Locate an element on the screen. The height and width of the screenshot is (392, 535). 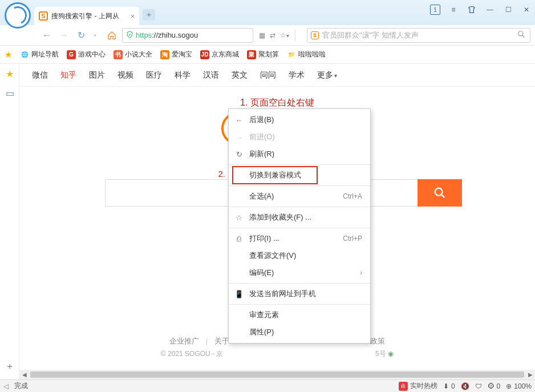
download-indicator: ⬇0 is located at coordinates (449, 386).